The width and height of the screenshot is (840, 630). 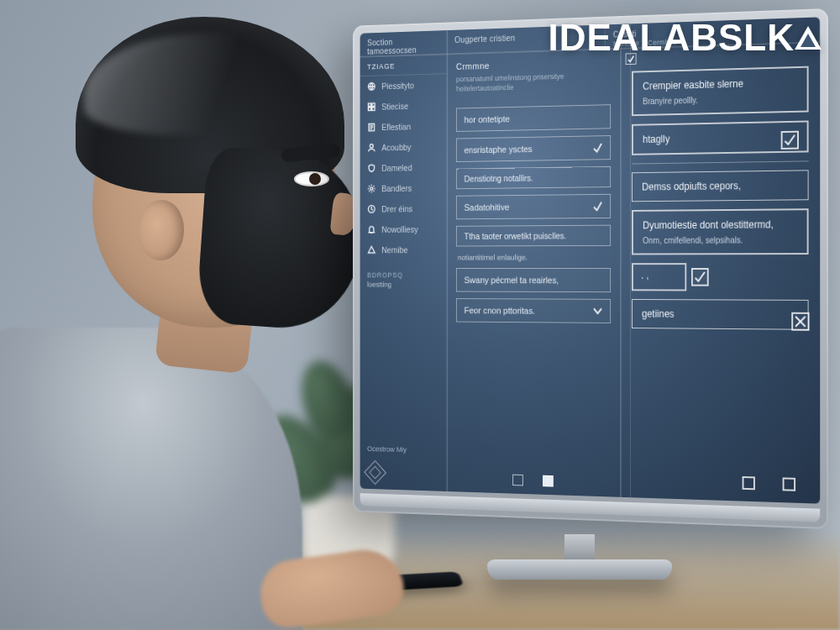 I want to click on monitor-stand, so click(x=580, y=559).